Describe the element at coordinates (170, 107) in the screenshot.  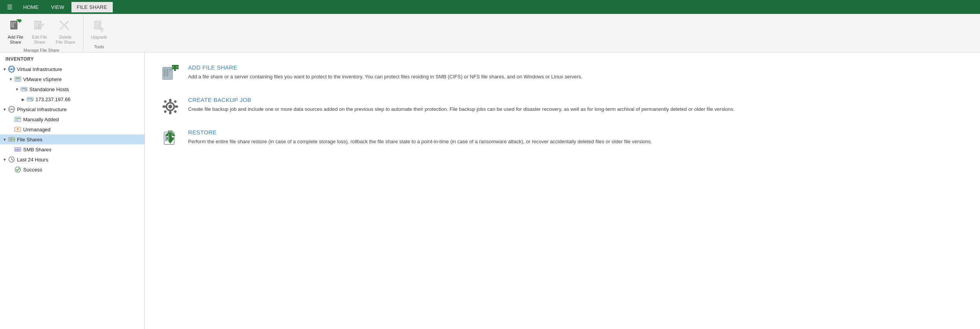
I see `action-create-backup-job-icon` at that location.